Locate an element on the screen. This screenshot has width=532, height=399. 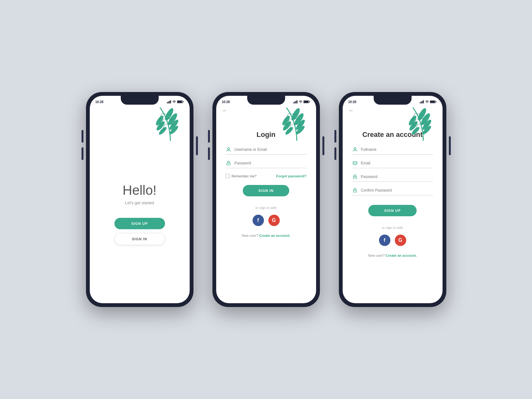
email-icon is located at coordinates (355, 163).